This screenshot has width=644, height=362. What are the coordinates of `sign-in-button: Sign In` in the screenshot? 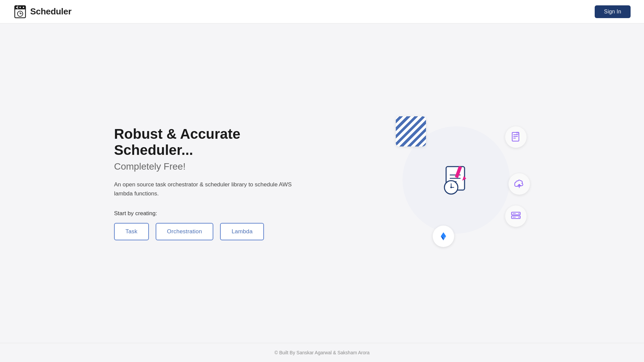 It's located at (612, 12).